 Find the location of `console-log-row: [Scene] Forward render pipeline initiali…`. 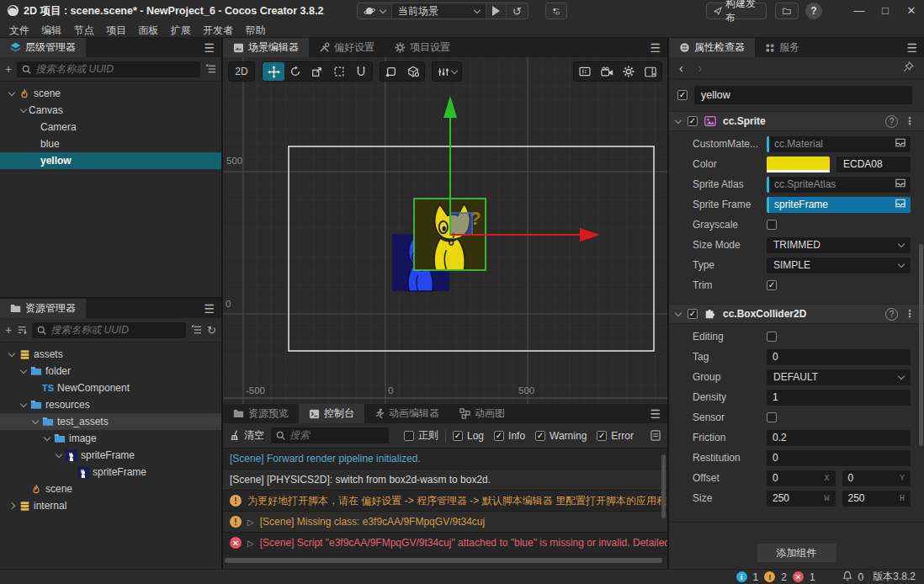

console-log-row: [Scene] Forward render pipeline initiali… is located at coordinates (445, 459).